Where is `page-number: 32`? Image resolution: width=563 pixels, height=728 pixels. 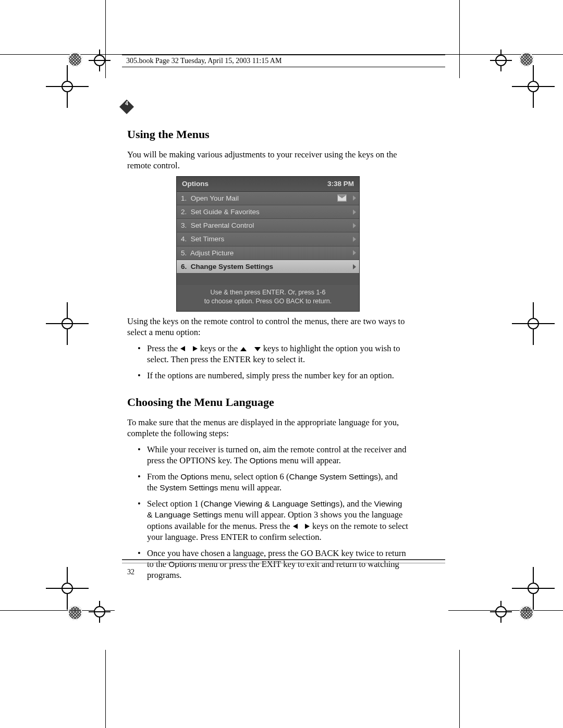
page-number: 32 is located at coordinates (131, 572).